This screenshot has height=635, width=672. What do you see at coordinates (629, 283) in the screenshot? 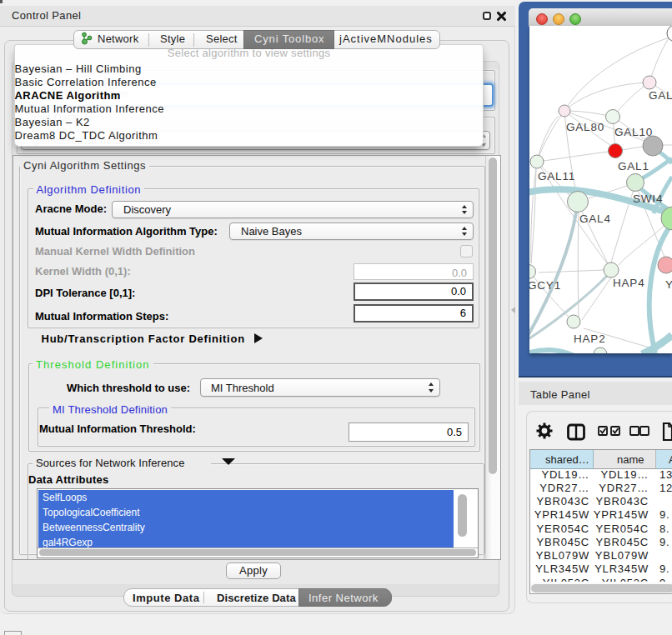
I see `svg-text: HAP4` at bounding box center [629, 283].